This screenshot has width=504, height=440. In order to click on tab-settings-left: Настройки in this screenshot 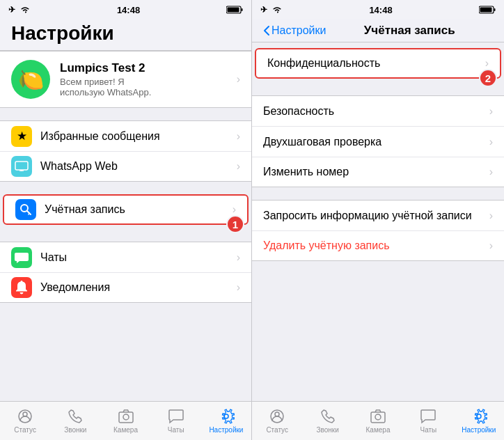, I will do `click(226, 419)`.